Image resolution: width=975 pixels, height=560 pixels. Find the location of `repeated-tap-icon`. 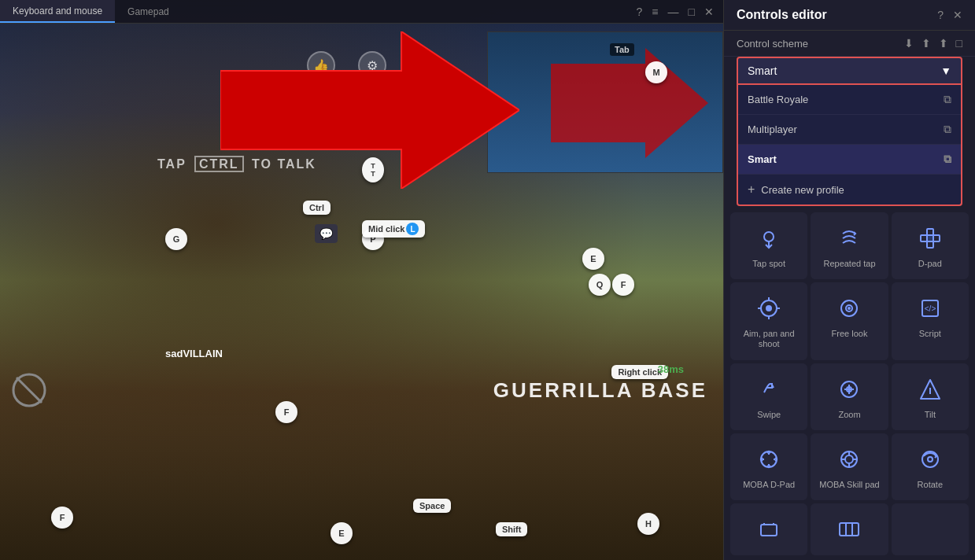

repeated-tap-icon is located at coordinates (849, 238).